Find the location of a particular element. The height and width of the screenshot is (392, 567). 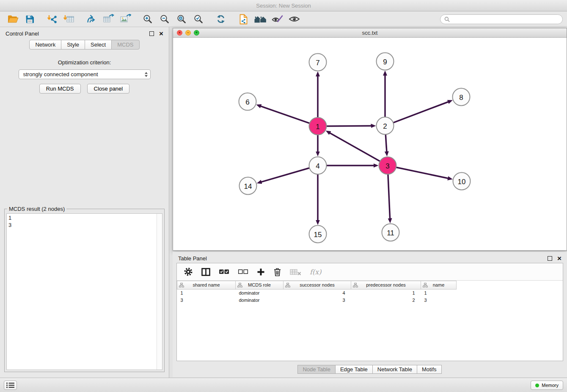

node-7: 7 is located at coordinates (318, 63).